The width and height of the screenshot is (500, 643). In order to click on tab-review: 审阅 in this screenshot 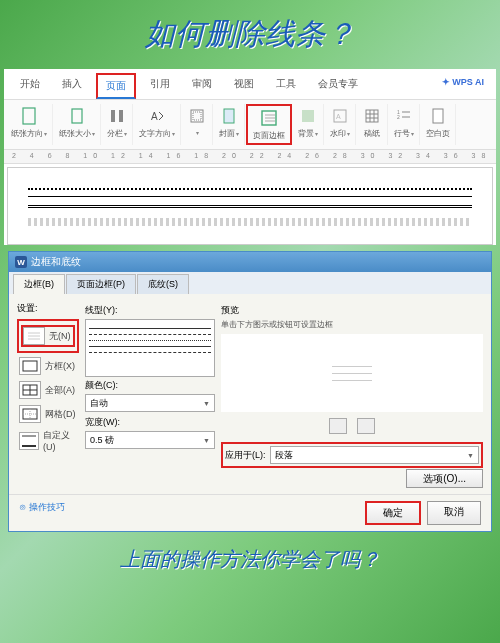, I will do `click(202, 86)`.